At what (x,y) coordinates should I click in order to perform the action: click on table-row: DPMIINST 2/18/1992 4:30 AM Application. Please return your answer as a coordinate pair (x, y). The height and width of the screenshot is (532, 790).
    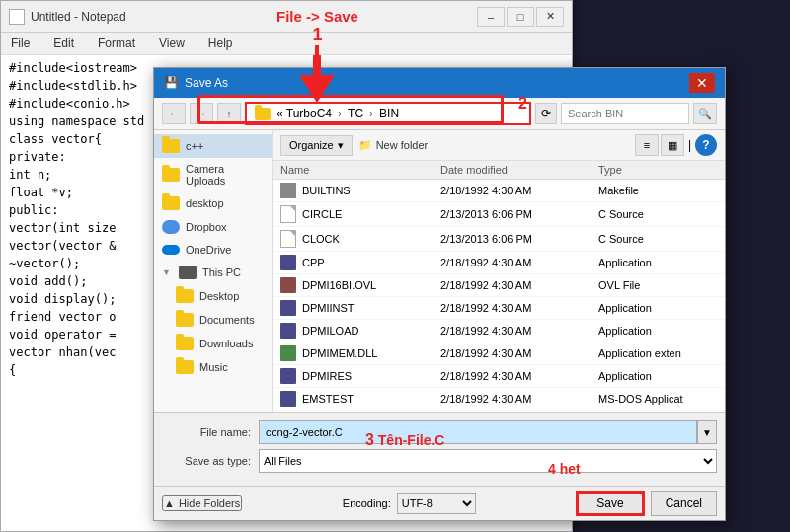
    Looking at the image, I should click on (499, 308).